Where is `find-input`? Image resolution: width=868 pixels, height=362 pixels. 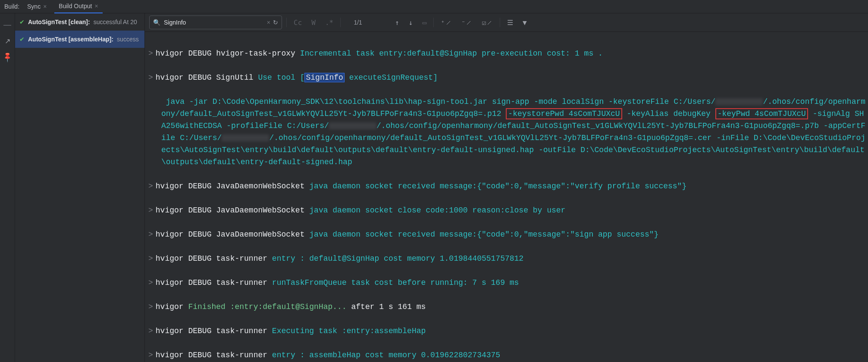
find-input is located at coordinates (214, 22).